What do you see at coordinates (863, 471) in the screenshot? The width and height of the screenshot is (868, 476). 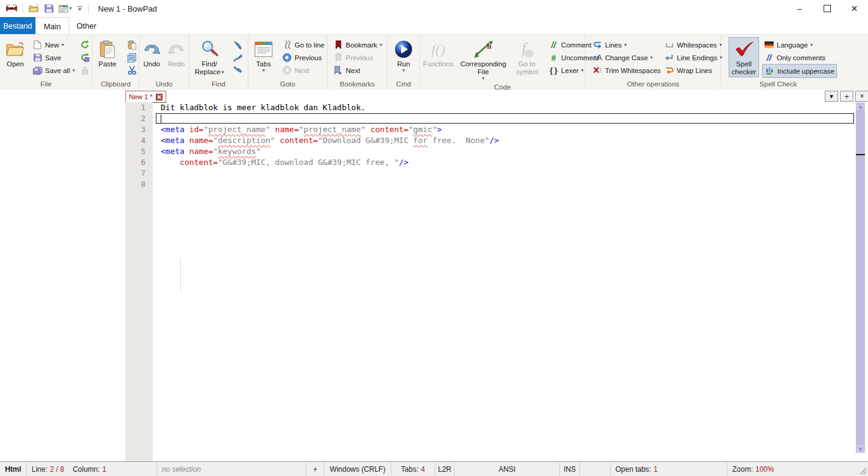 I see `resize-grip` at bounding box center [863, 471].